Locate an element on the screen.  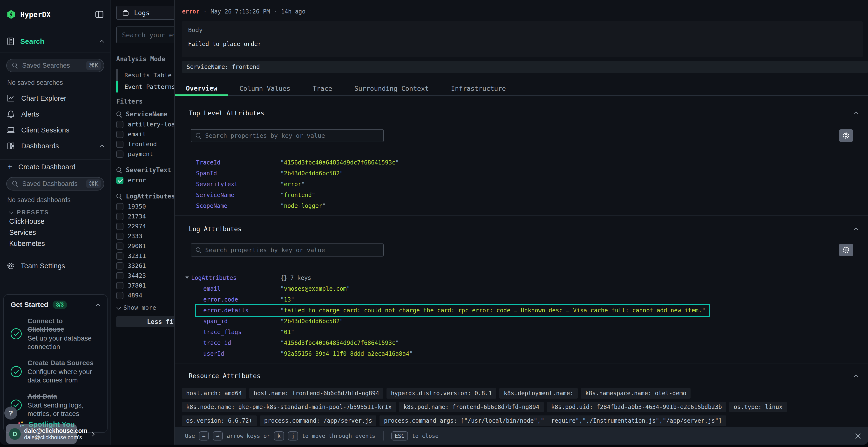
attribute-row: userId "92a55156-39a4-11f0-8ddd-a2eca416… is located at coordinates (523, 354).